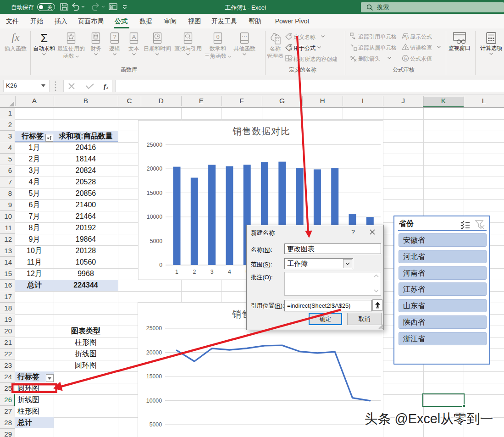  Describe the element at coordinates (212, 272) in the screenshot. I see `svg-text: 3` at that location.